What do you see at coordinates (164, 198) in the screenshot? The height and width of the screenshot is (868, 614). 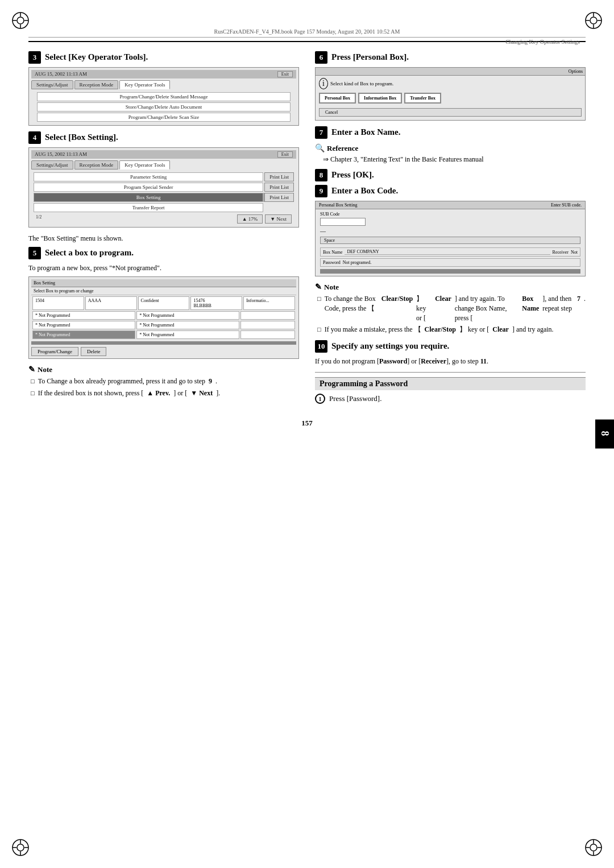 I see `step4-menu-rows: Parameter Setting Print List Program Spe…` at bounding box center [164, 198].